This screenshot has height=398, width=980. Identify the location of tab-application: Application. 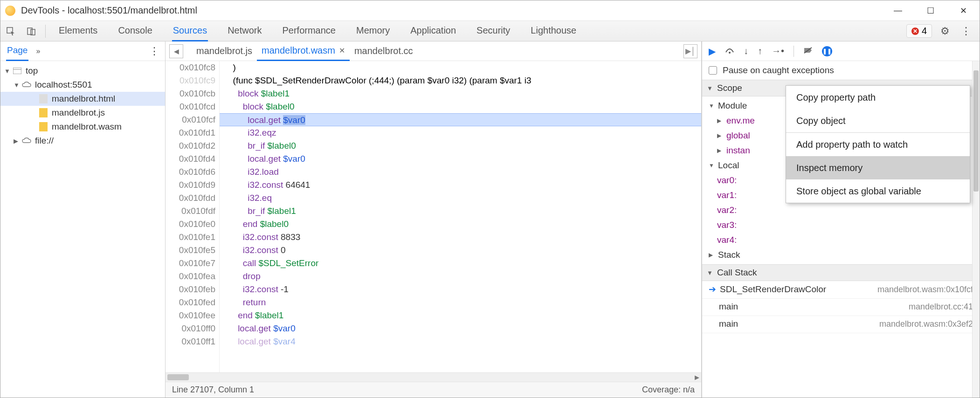
(433, 31).